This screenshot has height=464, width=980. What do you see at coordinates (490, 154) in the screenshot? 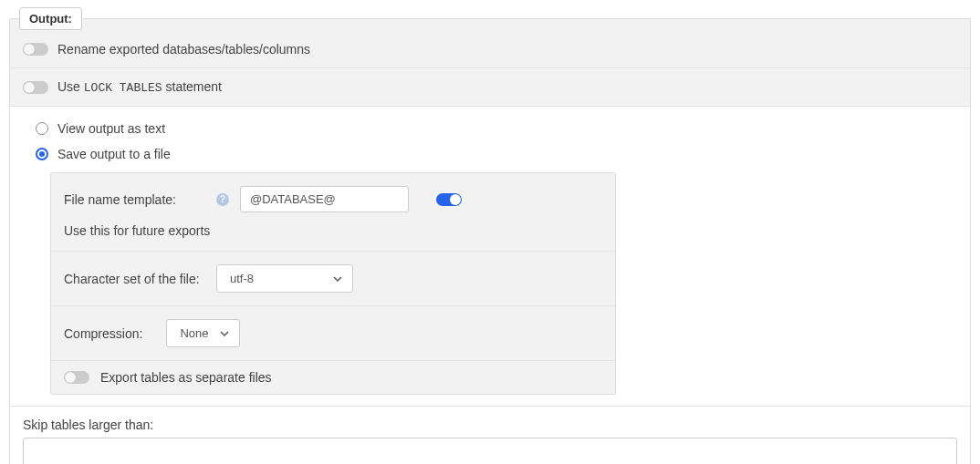
I see `row-save-to-file: Save output to a file` at bounding box center [490, 154].